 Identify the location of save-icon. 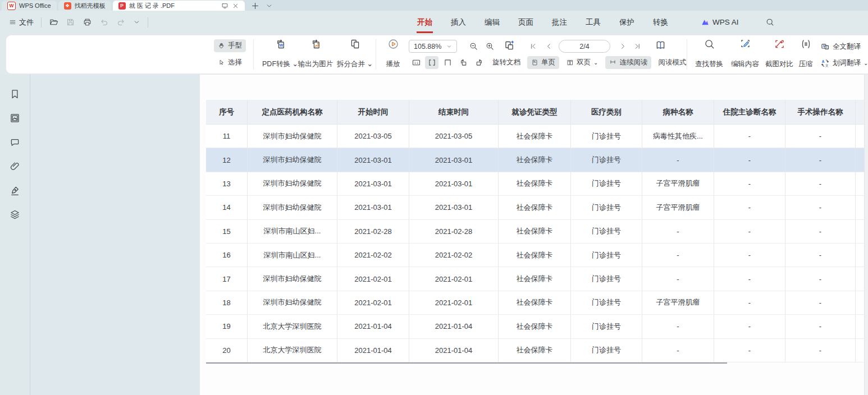
(71, 22).